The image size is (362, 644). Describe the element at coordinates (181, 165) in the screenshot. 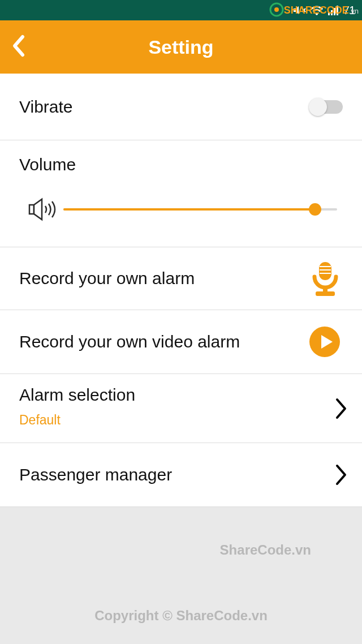

I see `volume-label: Volume` at that location.